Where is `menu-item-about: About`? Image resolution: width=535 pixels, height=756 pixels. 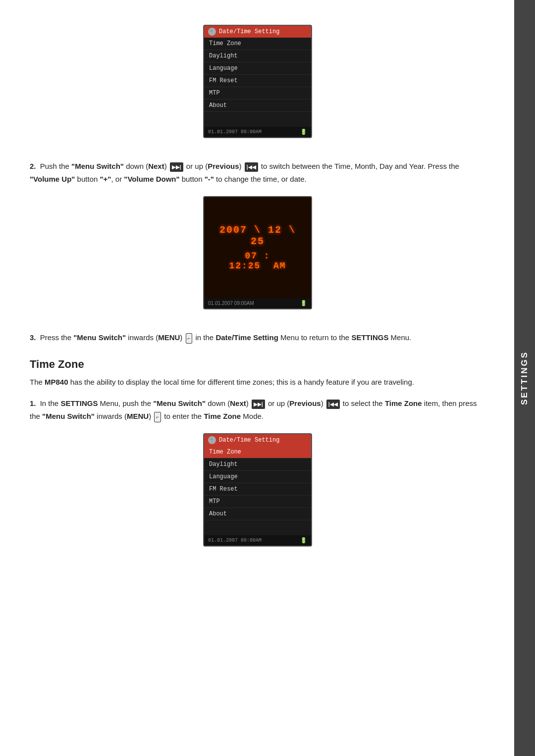
menu-item-about: About is located at coordinates (258, 106).